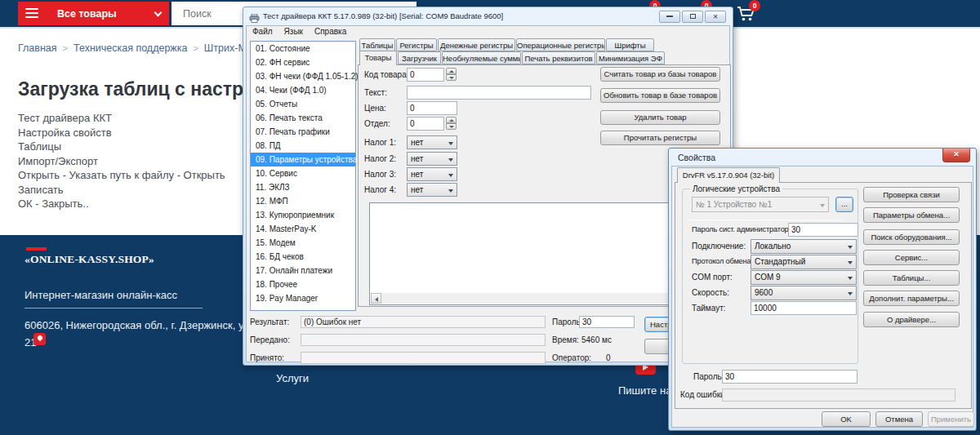  Describe the element at coordinates (765, 220) in the screenshot. I see `group-separator` at that location.